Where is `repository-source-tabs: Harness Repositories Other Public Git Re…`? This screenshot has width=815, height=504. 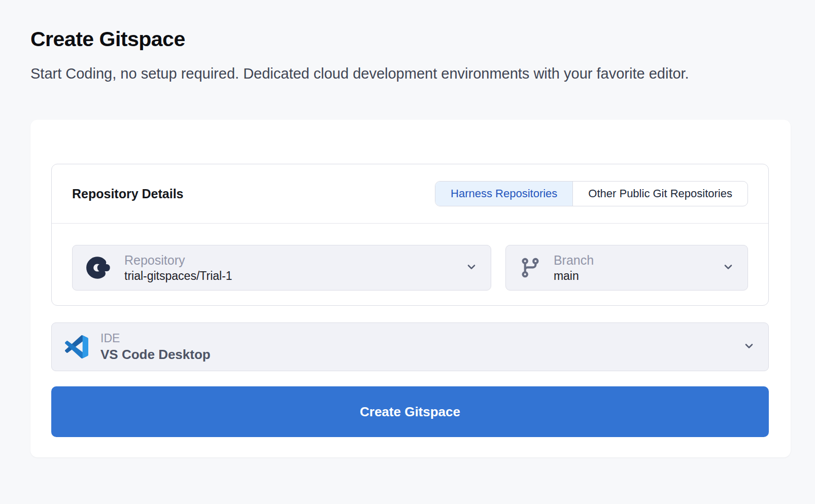
repository-source-tabs: Harness Repositories Other Public Git Re… is located at coordinates (592, 194).